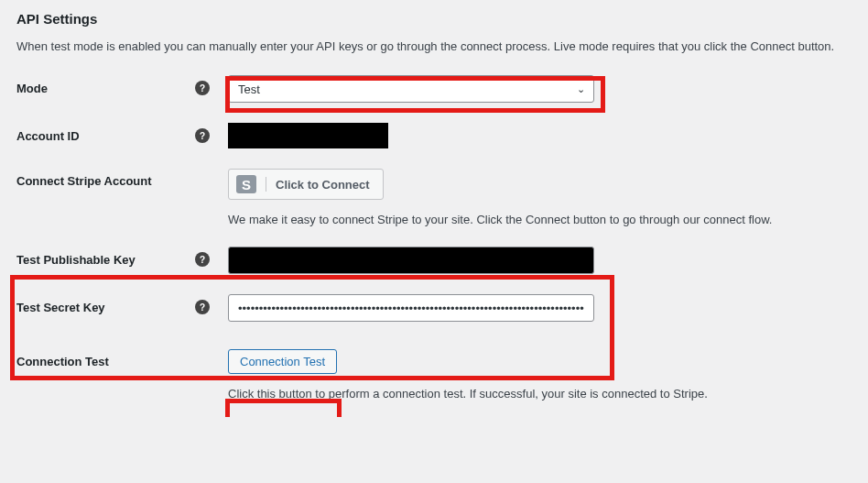 This screenshot has height=483, width=868. I want to click on row-secret-key: Test Secret Key ?, so click(434, 308).